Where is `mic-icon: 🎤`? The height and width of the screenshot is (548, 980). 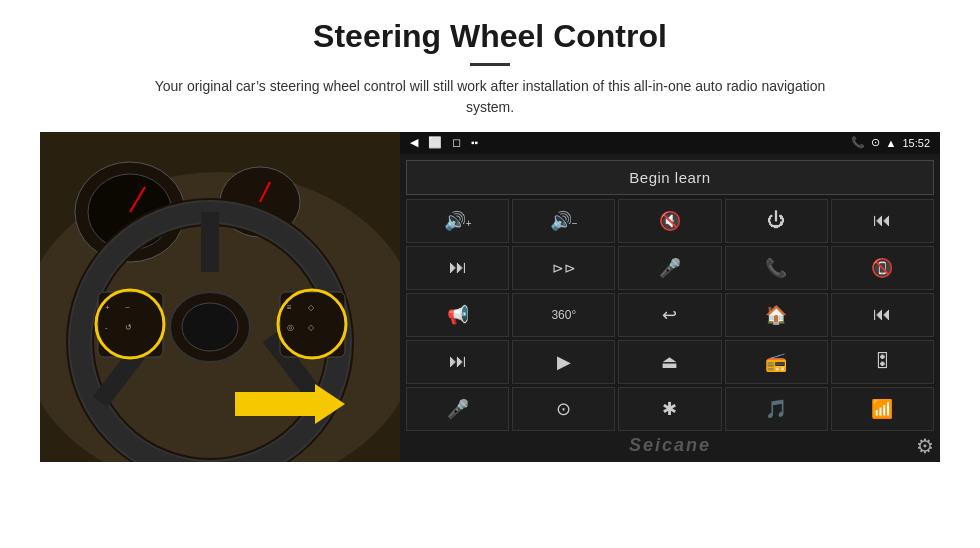
mic-icon: 🎤 is located at coordinates (670, 268).